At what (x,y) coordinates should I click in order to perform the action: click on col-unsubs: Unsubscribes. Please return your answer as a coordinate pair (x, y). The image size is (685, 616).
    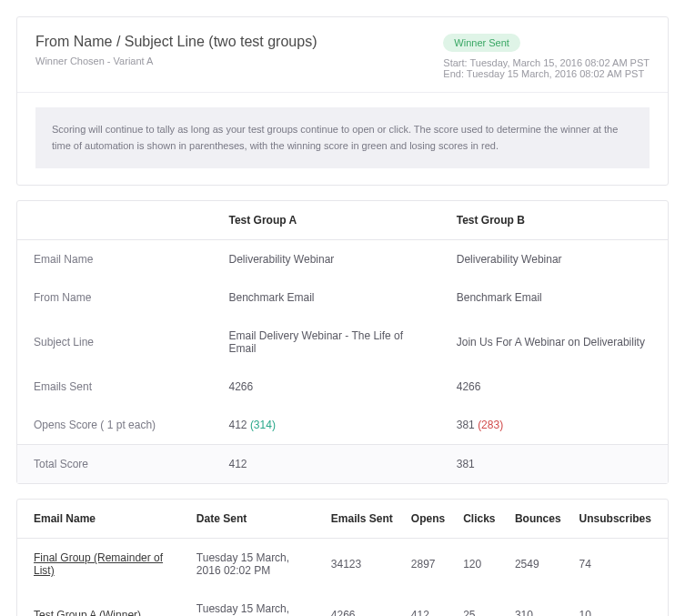
    Looking at the image, I should click on (619, 519).